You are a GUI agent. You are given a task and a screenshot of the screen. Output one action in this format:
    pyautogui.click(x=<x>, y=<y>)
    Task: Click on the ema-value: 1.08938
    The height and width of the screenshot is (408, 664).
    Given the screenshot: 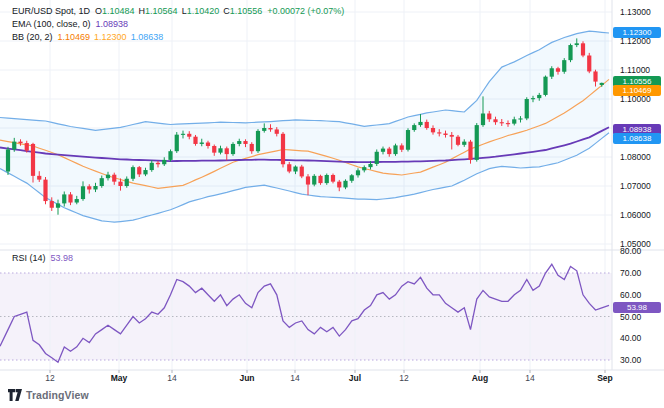 What is the action you would take?
    pyautogui.click(x=112, y=24)
    